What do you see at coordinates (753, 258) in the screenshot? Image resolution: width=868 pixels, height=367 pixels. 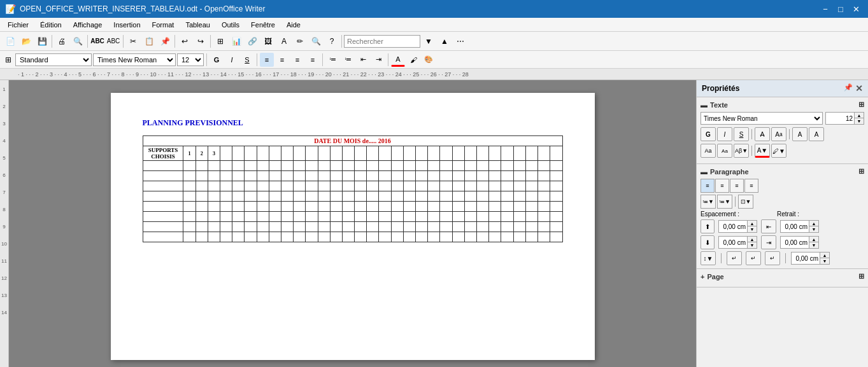 I see `hanging-btn: ↵` at bounding box center [753, 258].